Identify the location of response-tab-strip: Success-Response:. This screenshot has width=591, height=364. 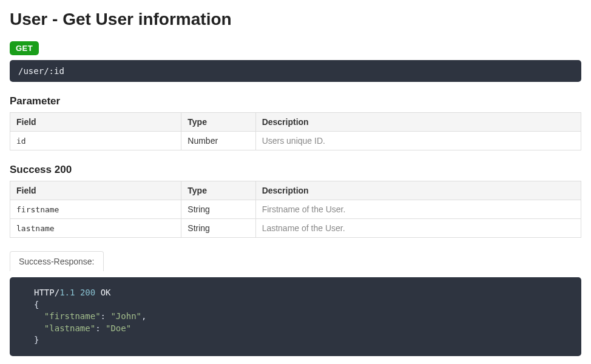
(296, 261).